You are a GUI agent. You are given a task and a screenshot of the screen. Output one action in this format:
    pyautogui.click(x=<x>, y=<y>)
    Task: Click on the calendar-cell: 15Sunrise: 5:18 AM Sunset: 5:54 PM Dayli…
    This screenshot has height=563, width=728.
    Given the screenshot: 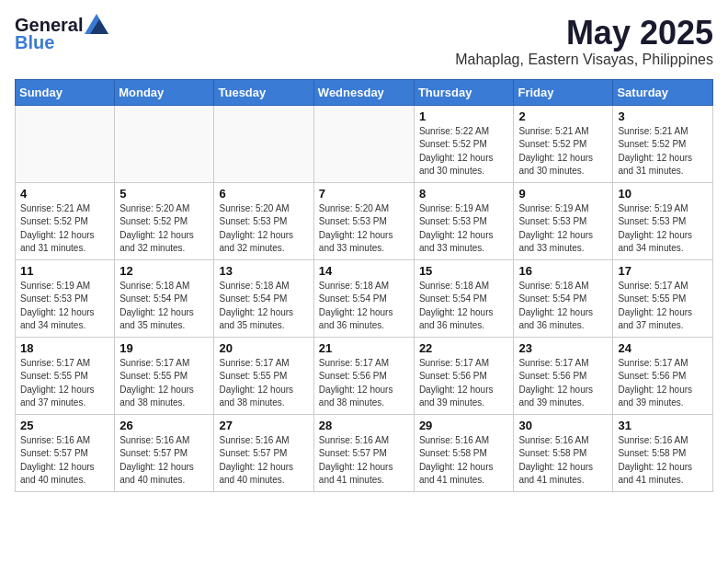 What is the action you would take?
    pyautogui.click(x=463, y=298)
    